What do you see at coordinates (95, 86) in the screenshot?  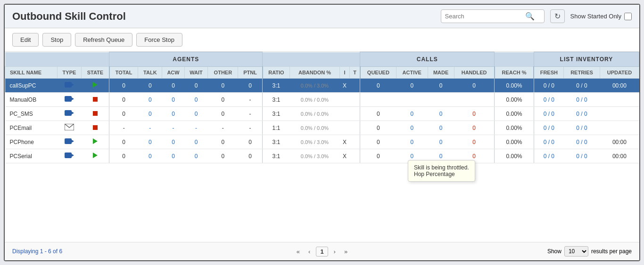 I see `cell-state` at bounding box center [95, 86].